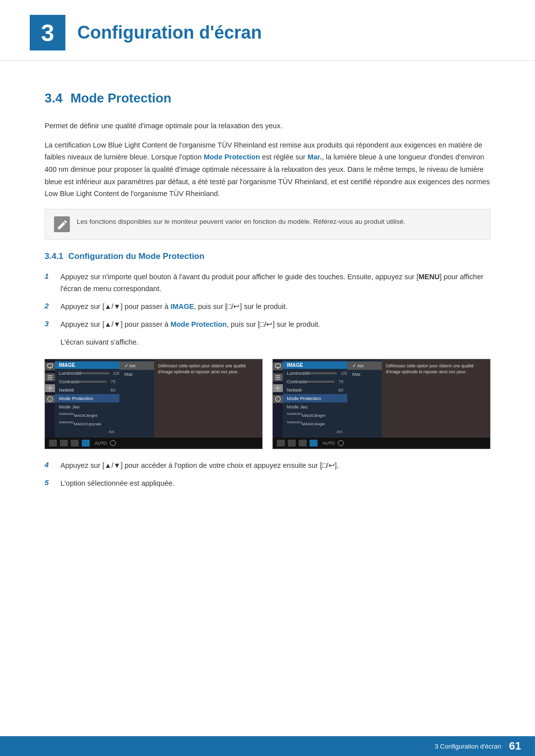 The image size is (535, 756). I want to click on submenu-panel-2: ✓ Arr. Mar., so click(365, 398).